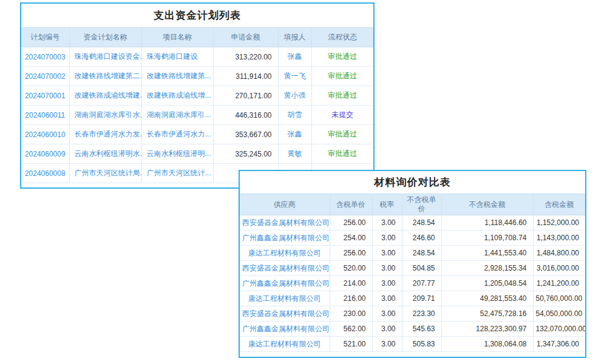 The height and width of the screenshot is (364, 607). What do you see at coordinates (413, 345) in the screenshot?
I see `table-row: 康达工程材料有限公司521.003.00505.831,308,064.081,…` at bounding box center [413, 345].